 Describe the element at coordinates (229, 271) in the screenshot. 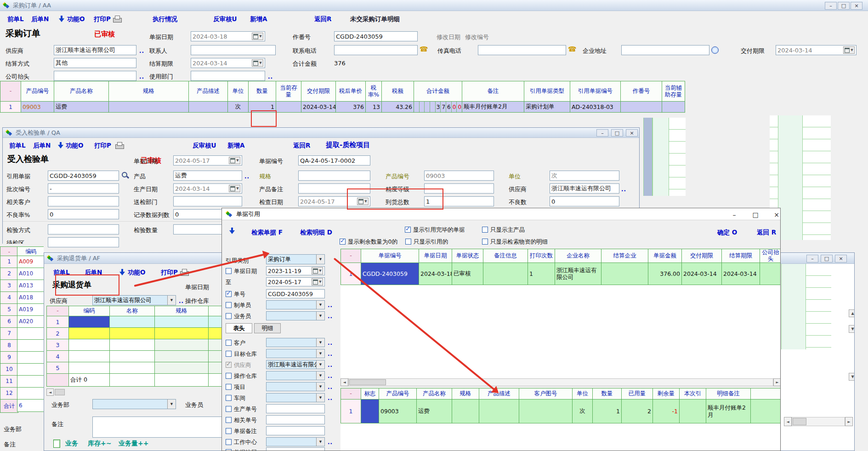

I see `checkbox-doc-date` at that location.